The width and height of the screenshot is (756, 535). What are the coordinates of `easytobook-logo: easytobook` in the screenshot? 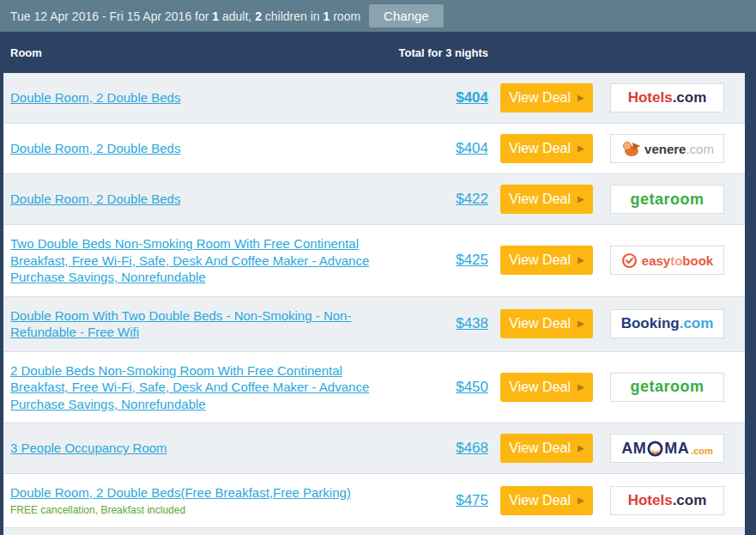 It's located at (668, 261).